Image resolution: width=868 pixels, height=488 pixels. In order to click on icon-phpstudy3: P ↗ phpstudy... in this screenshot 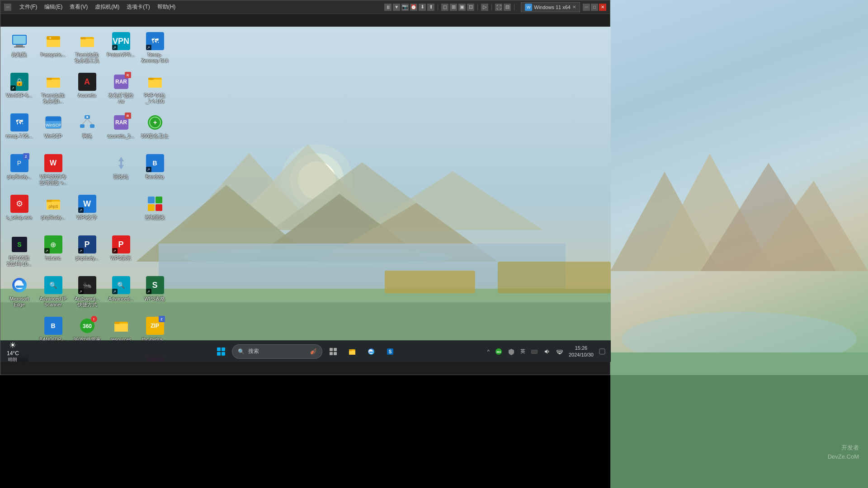, I will do `click(87, 251)`.